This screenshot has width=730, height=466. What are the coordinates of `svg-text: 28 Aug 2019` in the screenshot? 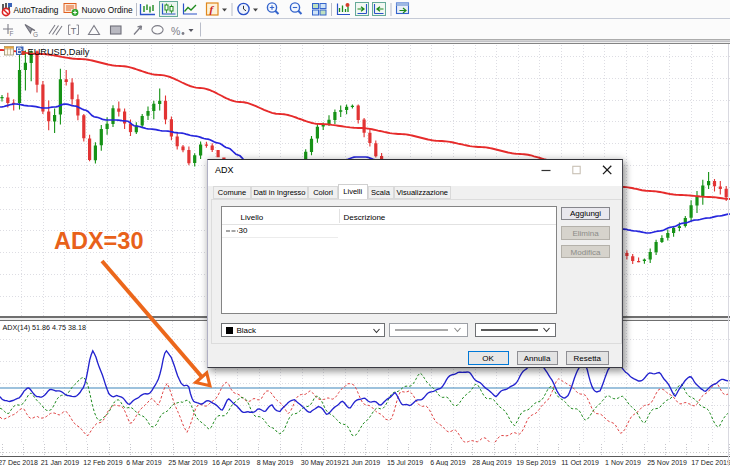 It's located at (492, 462).